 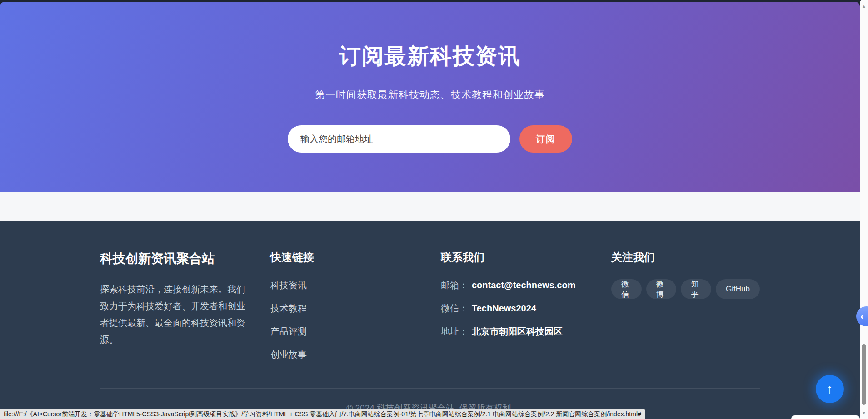 What do you see at coordinates (862, 316) in the screenshot?
I see `chevron-left-icon: ‹` at bounding box center [862, 316].